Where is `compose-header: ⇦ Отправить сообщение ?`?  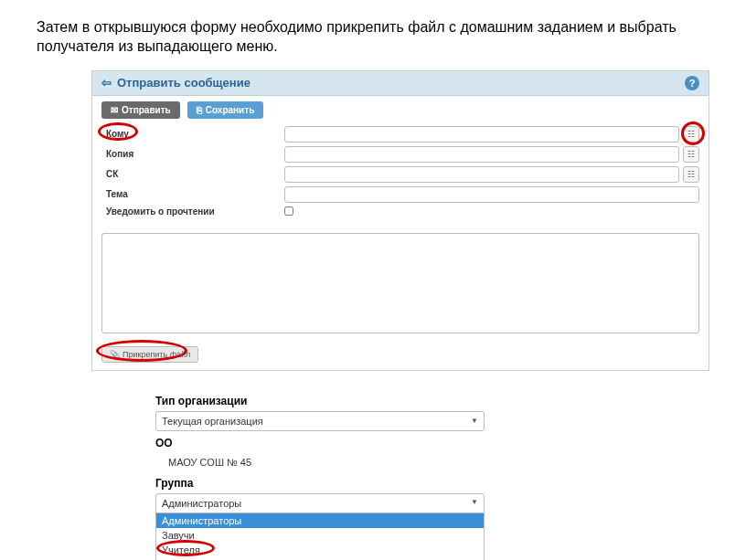
compose-header: ⇦ Отправить сообщение ? is located at coordinates (400, 84).